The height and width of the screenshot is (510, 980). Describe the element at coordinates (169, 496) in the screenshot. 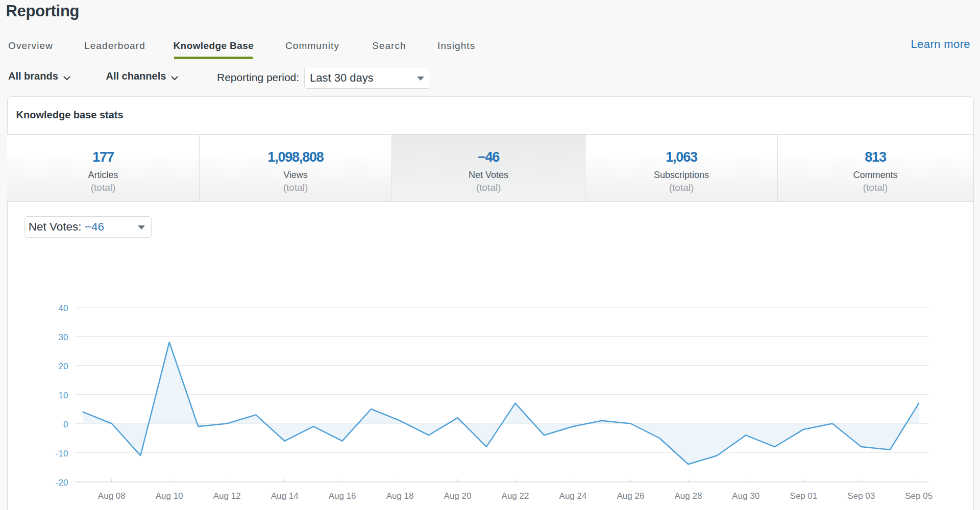

I see `svg-text: Aug 10` at that location.